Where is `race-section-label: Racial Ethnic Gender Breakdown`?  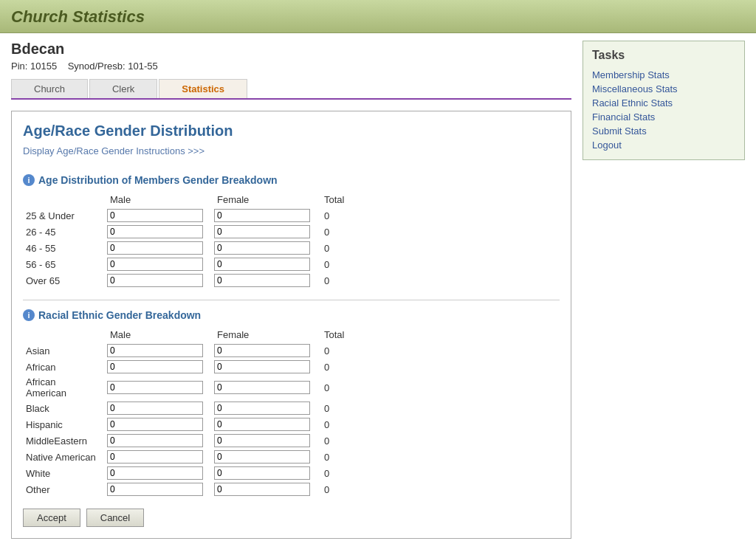
race-section-label: Racial Ethnic Gender Breakdown is located at coordinates (120, 315).